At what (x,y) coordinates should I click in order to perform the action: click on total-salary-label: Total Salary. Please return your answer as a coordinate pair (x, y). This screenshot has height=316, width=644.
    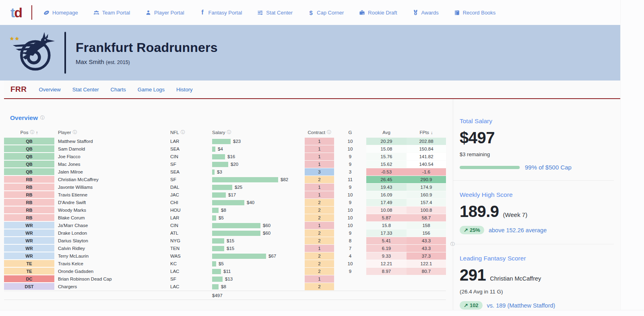
    Looking at the image, I should click on (537, 121).